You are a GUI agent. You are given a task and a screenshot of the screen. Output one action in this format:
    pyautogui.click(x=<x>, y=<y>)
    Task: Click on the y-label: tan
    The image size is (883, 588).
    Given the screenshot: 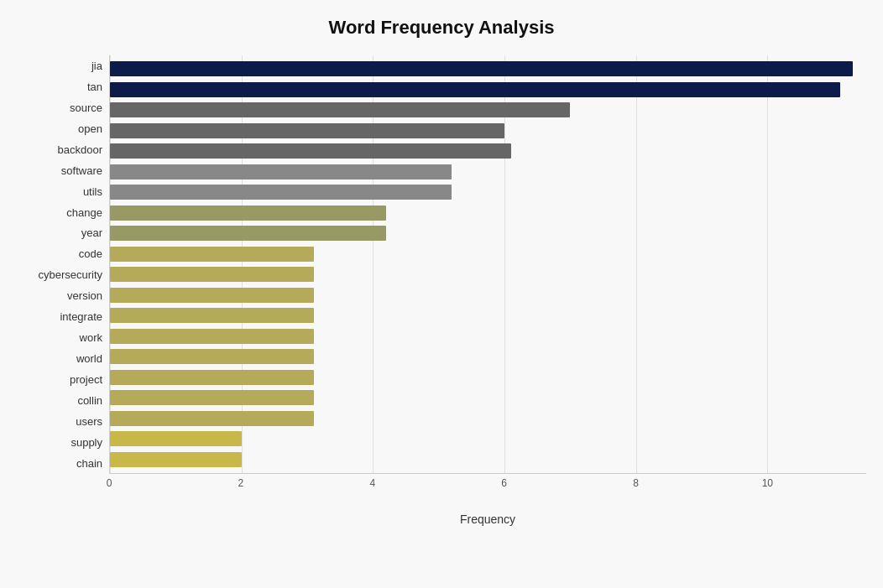 What is the action you would take?
    pyautogui.click(x=60, y=86)
    